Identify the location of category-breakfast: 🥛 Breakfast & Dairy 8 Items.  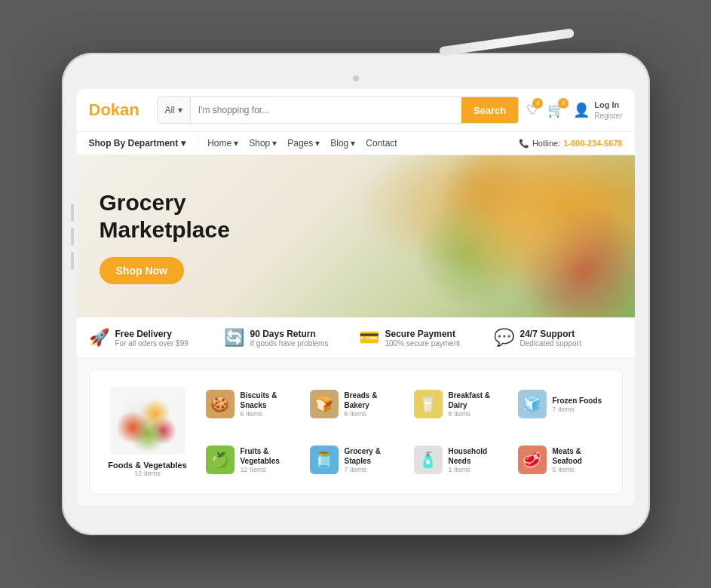
(460, 404).